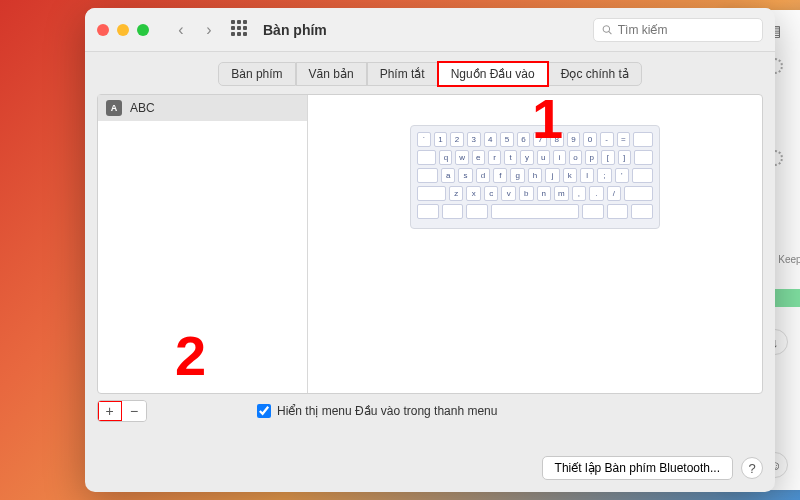  I want to click on key: p, so click(592, 158).